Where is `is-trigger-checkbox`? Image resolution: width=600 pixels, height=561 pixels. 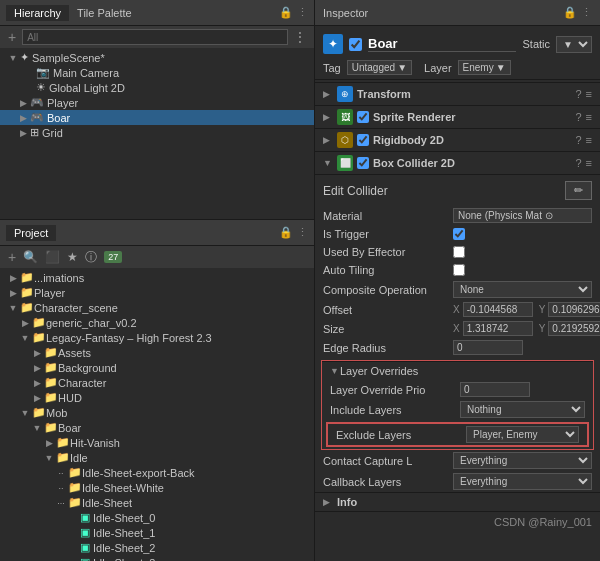
is-trigger-checkbox is located at coordinates (459, 234).